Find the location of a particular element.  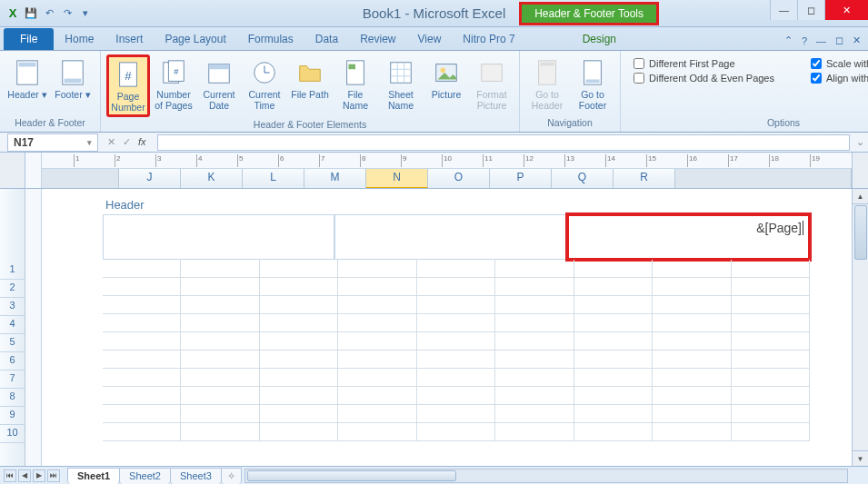

row-header: 6 is located at coordinates (13, 361).